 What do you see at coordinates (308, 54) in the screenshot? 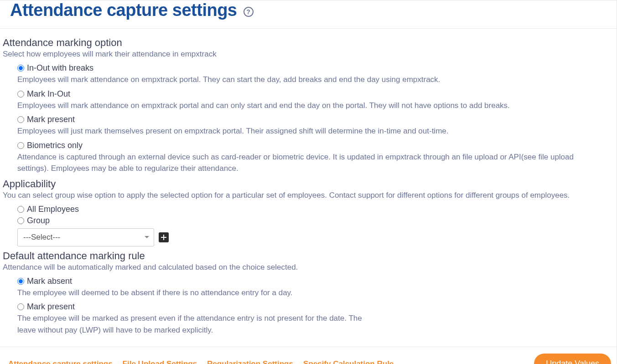
I see `section-sub-marking: Select how employees will mark their att…` at bounding box center [308, 54].